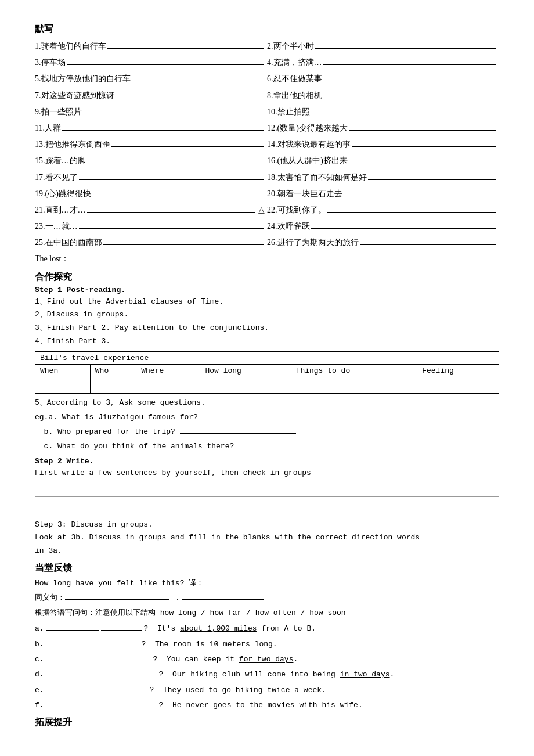 This screenshot has height=756, width=534. Describe the element at coordinates (137, 446) in the screenshot. I see `eg-c-label: c. What do you think of the animals ther…` at that location.